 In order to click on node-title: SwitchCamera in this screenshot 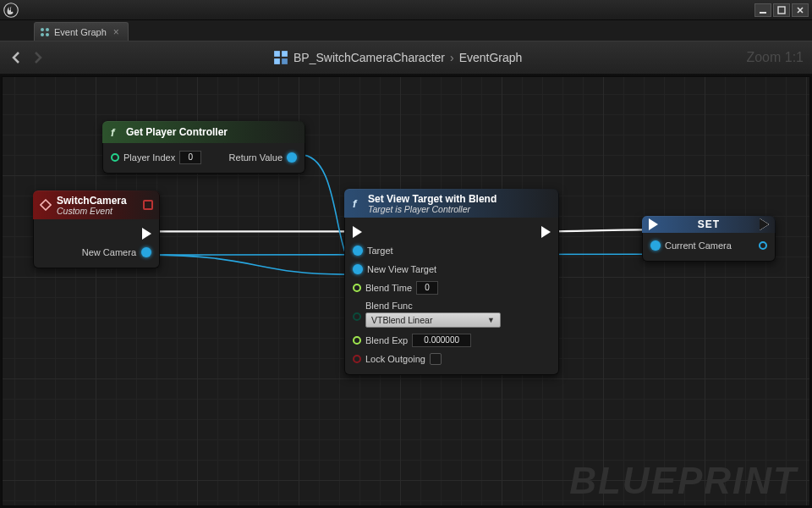, I will do `click(91, 201)`.